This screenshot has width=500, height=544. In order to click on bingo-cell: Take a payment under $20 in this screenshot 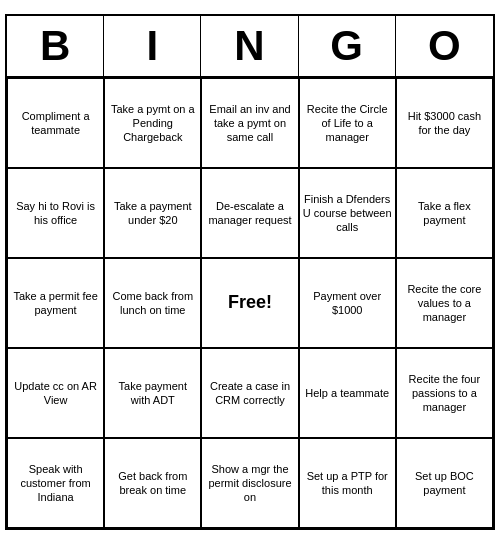, I will do `click(152, 213)`.